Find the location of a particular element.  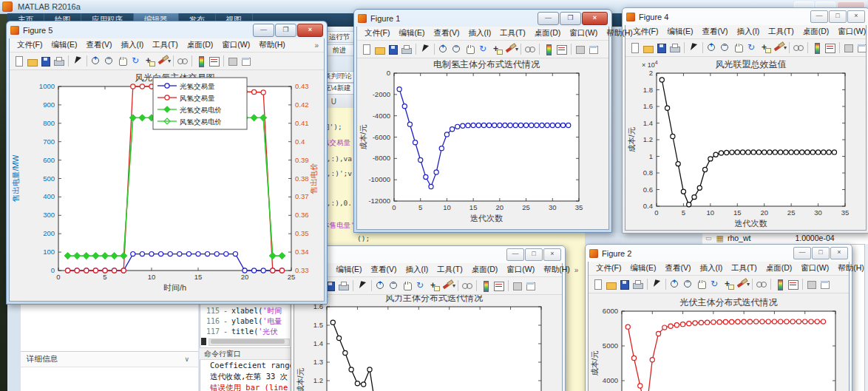

scrollbar-thumb is located at coordinates (248, 341).